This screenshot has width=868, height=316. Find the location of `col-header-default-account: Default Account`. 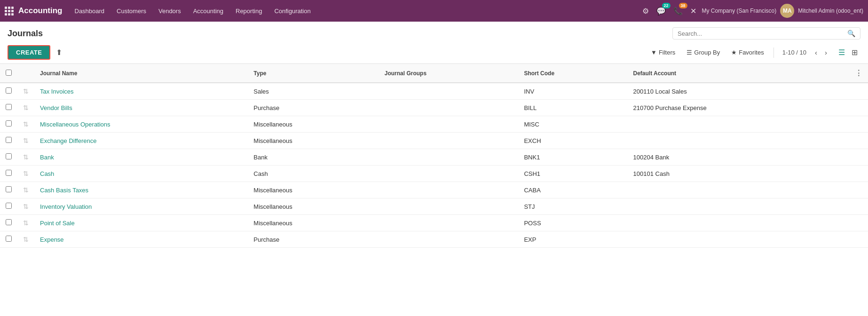

col-header-default-account: Default Account is located at coordinates (738, 73).